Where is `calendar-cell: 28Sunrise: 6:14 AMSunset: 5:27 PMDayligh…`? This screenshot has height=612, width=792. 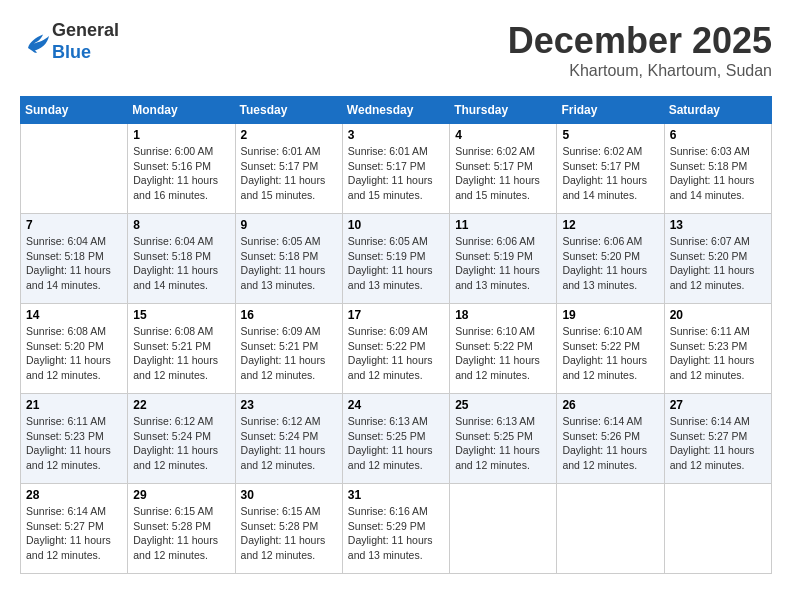
calendar-cell: 28Sunrise: 6:14 AMSunset: 5:27 PMDayligh… is located at coordinates (74, 529).